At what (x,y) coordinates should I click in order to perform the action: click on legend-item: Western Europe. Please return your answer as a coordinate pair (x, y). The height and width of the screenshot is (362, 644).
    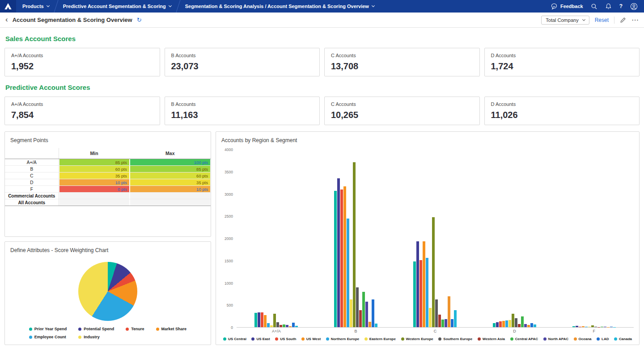
    Looking at the image, I should click on (417, 339).